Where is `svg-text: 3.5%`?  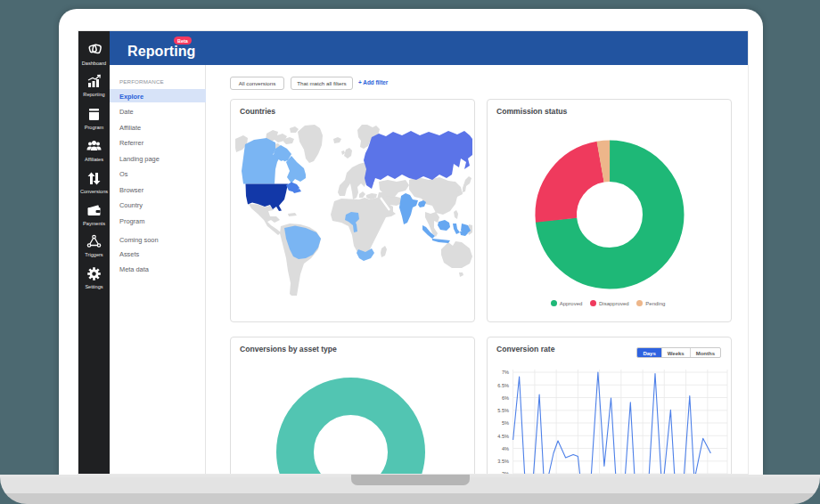
svg-text: 3.5% is located at coordinates (503, 461).